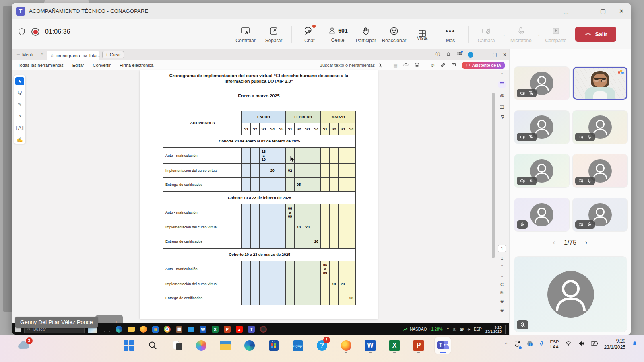 The image size is (644, 362). Describe the element at coordinates (521, 35) in the screenshot. I see `microphone-button: Micrófono` at that location.